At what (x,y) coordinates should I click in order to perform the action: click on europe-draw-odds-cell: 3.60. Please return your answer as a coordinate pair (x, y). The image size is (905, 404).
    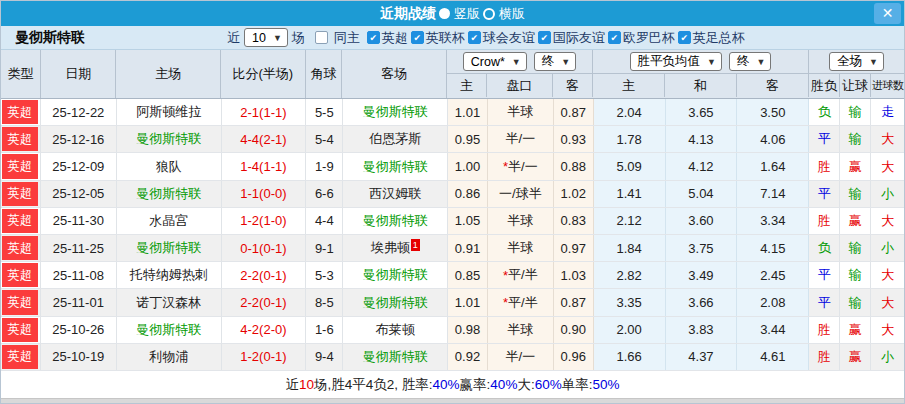
    Looking at the image, I should click on (702, 221).